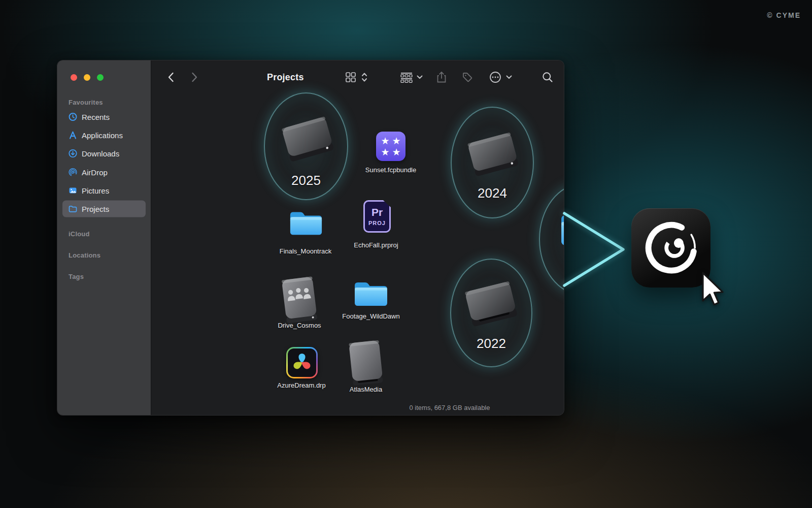 This screenshot has height=508, width=812. Describe the element at coordinates (79, 234) in the screenshot. I see `sidebar-section-icloud: iCloud` at that location.